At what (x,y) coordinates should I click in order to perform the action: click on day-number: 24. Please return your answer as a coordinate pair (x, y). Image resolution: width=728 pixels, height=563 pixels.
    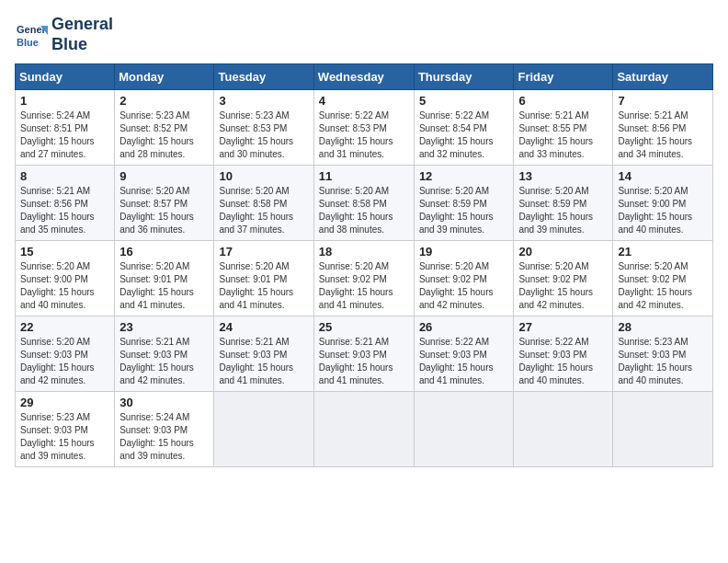
    Looking at the image, I should click on (263, 327).